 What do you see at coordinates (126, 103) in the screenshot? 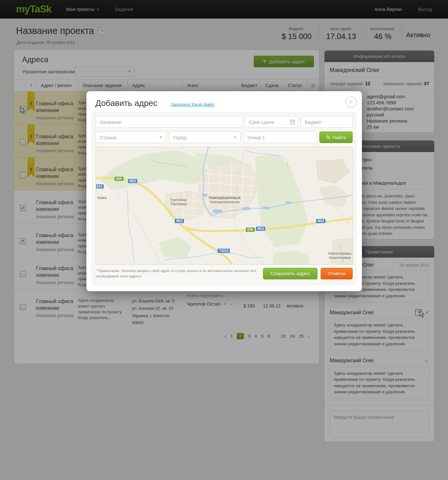
I see `modal-title: Добавить адрес` at bounding box center [126, 103].